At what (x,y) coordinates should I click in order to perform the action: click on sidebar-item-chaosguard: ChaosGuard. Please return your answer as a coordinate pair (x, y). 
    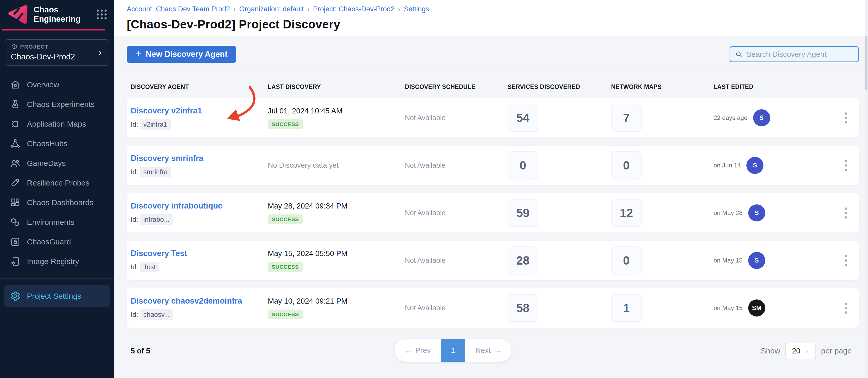
    Looking at the image, I should click on (57, 242).